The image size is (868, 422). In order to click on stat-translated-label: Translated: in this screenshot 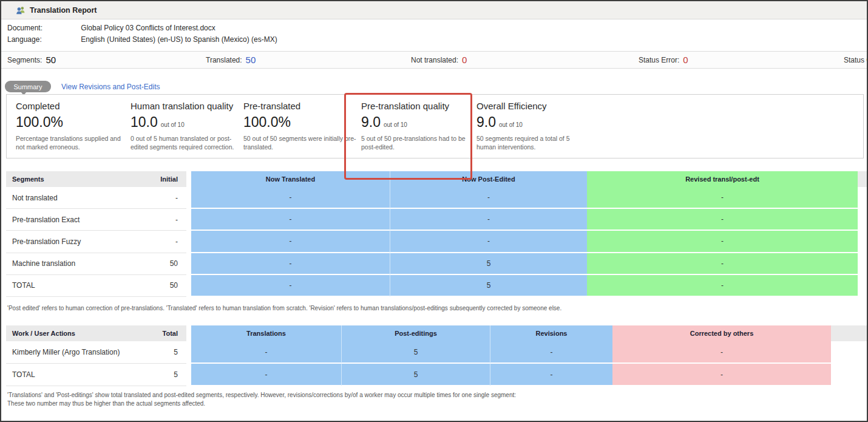, I will do `click(224, 60)`.